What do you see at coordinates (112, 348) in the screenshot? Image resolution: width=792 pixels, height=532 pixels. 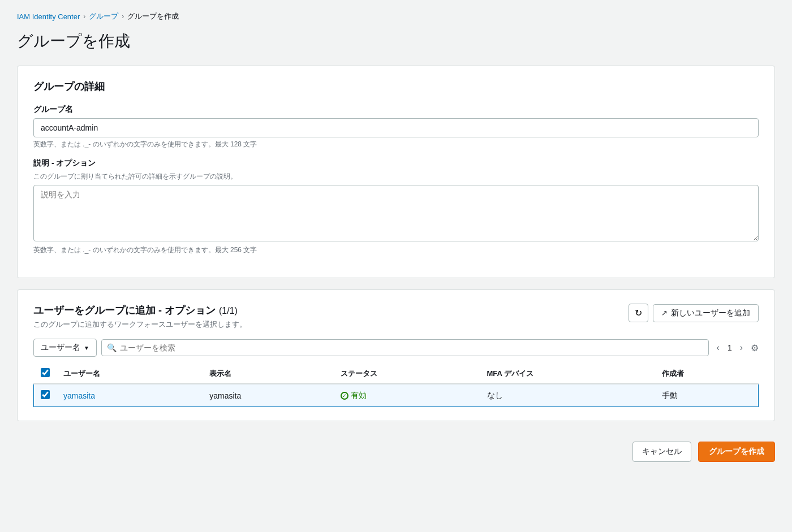 I see `search-icon: 🔍` at bounding box center [112, 348].